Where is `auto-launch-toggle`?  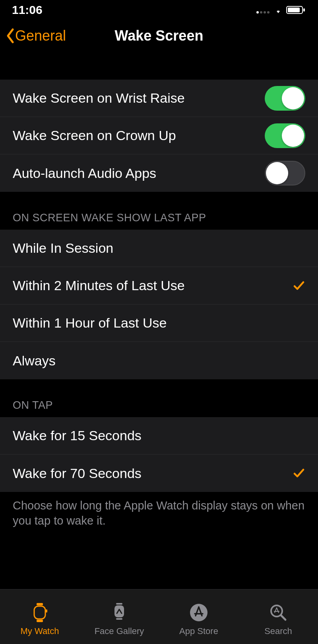 auto-launch-toggle is located at coordinates (285, 173).